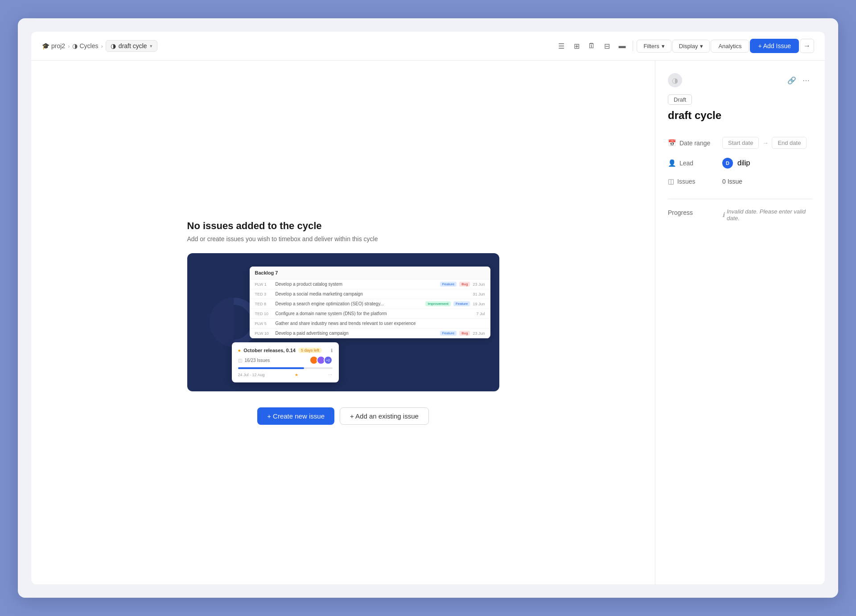 Image resolution: width=856 pixels, height=616 pixels. Describe the element at coordinates (328, 360) in the screenshot. I see `avatar-count: +2` at that location.